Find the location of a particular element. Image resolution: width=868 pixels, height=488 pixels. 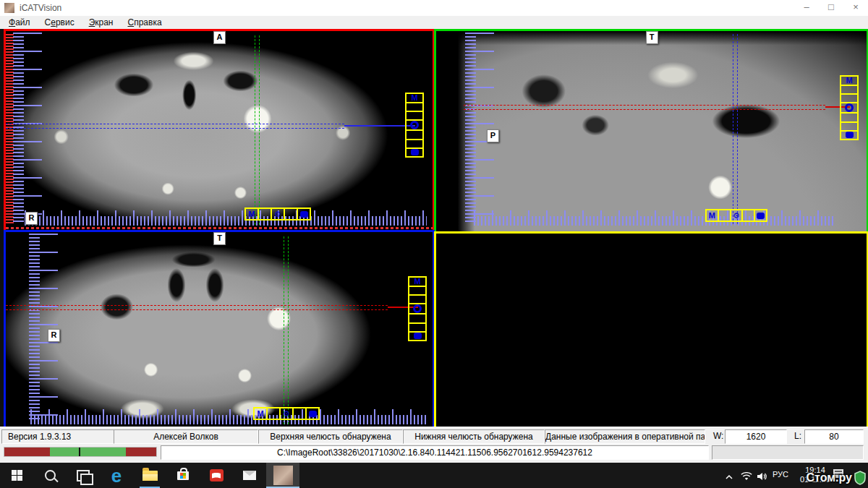

mpr-m-icon: M is located at coordinates (849, 81).